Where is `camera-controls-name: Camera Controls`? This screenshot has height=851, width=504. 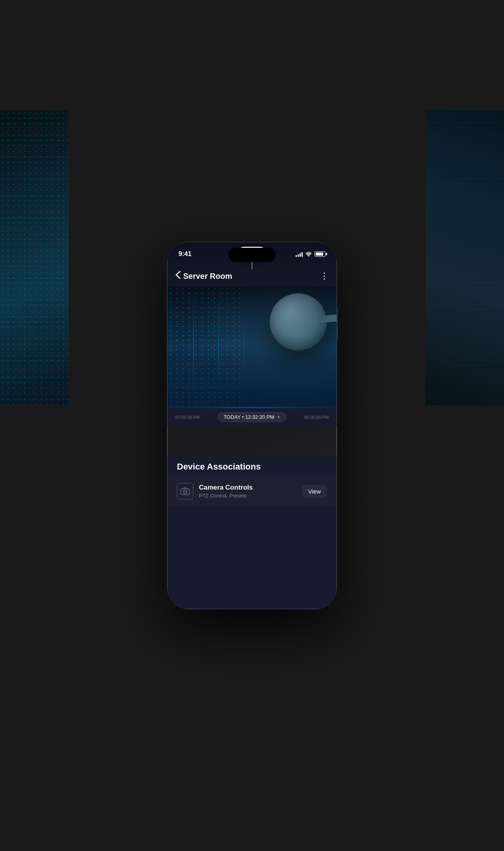
camera-controls-name: Camera Controls is located at coordinates (250, 488).